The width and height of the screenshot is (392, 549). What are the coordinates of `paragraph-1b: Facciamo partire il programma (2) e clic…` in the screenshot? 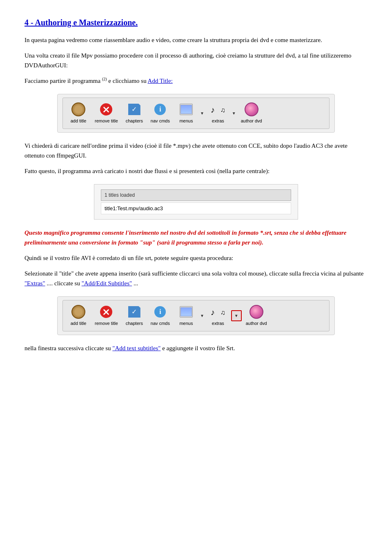 It's located at (196, 81).